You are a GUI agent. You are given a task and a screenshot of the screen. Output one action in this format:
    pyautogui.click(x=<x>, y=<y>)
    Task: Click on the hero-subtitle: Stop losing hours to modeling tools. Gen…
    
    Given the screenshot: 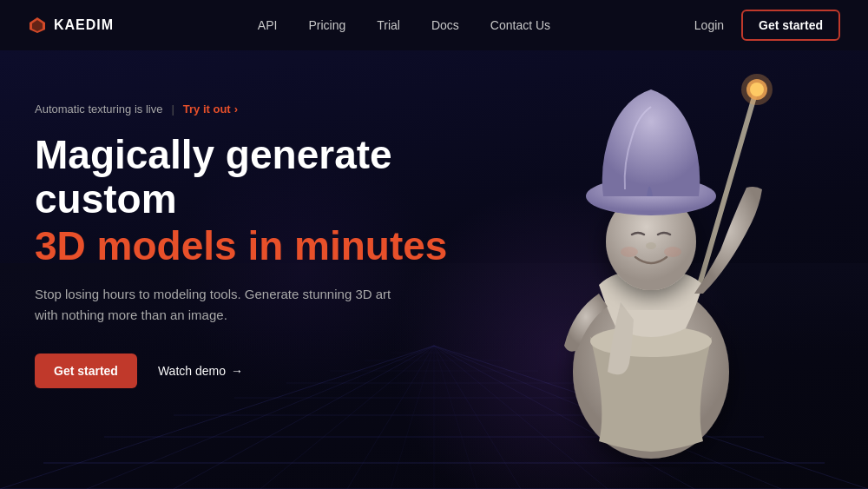 What is the action you would take?
    pyautogui.click(x=226, y=305)
    